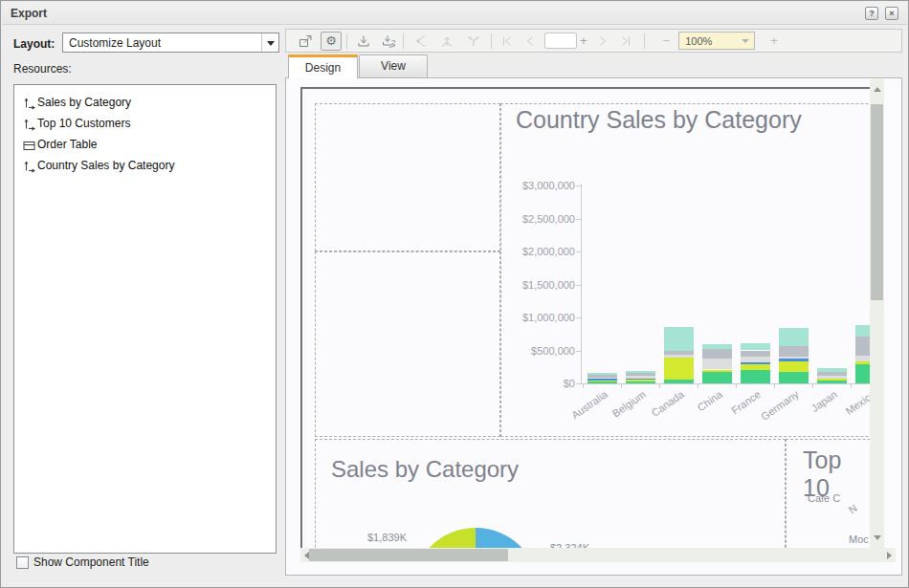  I want to click on download-all-icon: 2, so click(389, 41).